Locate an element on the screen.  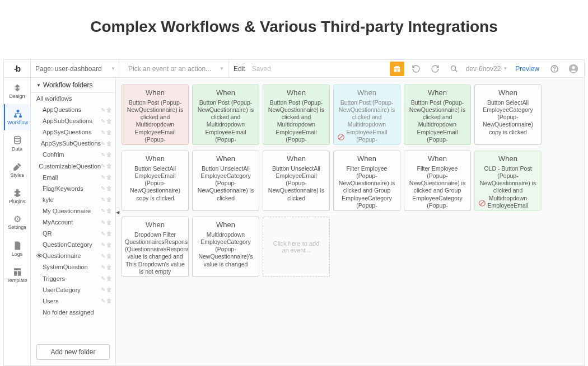
folder-item: QuestionCategory✎🗑 is located at coordinates (73, 245).